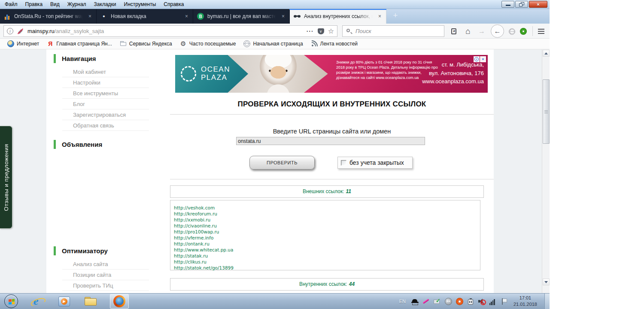 The width and height of the screenshot is (644, 309). What do you see at coordinates (327, 220) in the screenshot?
I see `external-link: http://xxmobi.ru` at bounding box center [327, 220].